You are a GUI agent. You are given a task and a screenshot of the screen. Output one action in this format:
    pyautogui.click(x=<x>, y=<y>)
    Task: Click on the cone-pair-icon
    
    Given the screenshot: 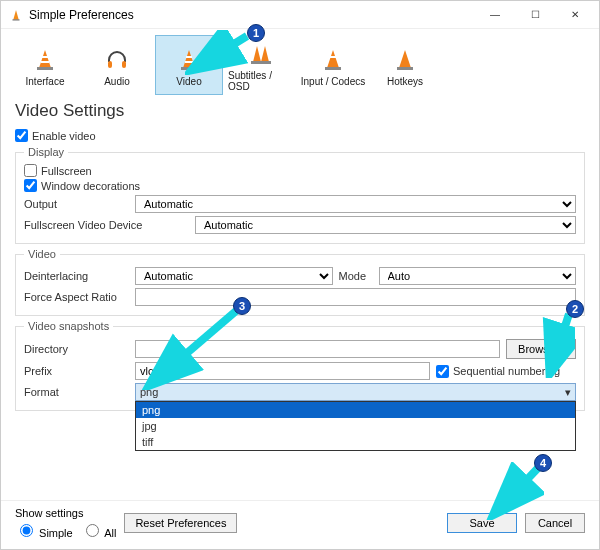 What is the action you would take?
    pyautogui.click(x=261, y=52)
    